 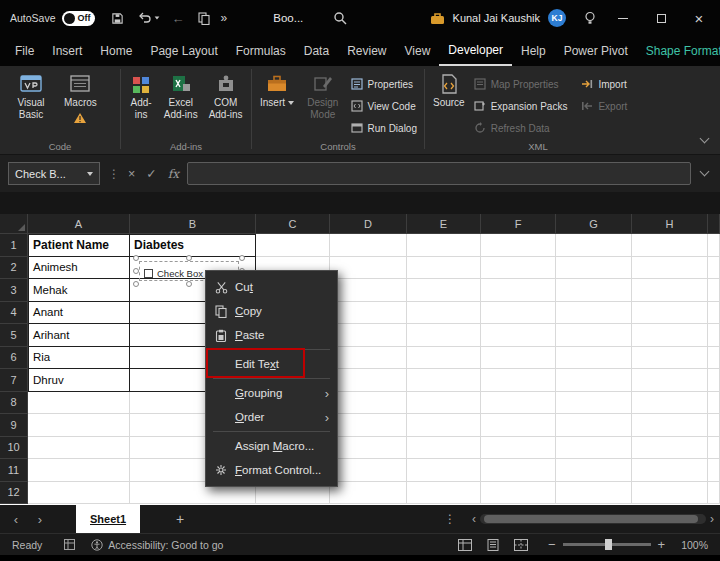 What do you see at coordinates (277, 92) in the screenshot?
I see `insert-control-button: Insert` at bounding box center [277, 92].